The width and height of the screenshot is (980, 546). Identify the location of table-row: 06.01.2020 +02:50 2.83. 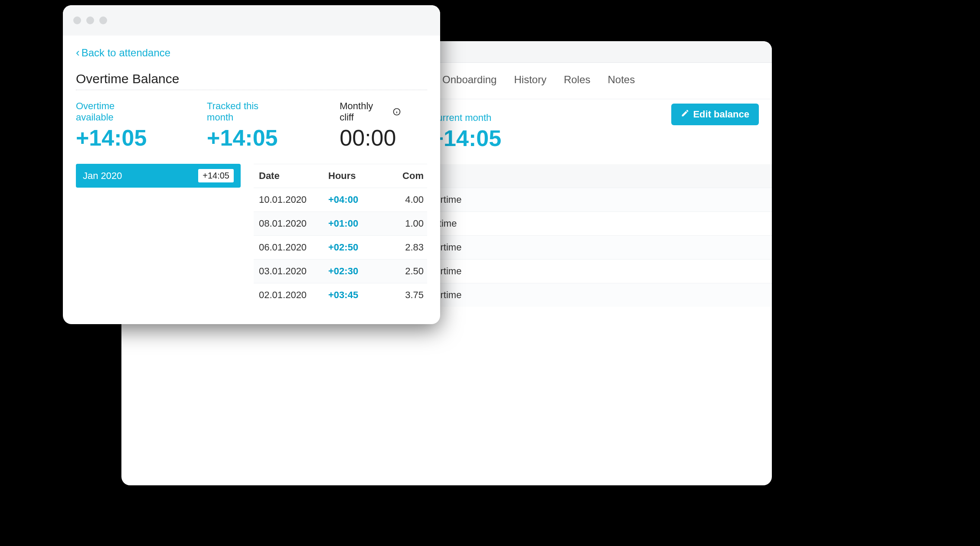
(340, 247).